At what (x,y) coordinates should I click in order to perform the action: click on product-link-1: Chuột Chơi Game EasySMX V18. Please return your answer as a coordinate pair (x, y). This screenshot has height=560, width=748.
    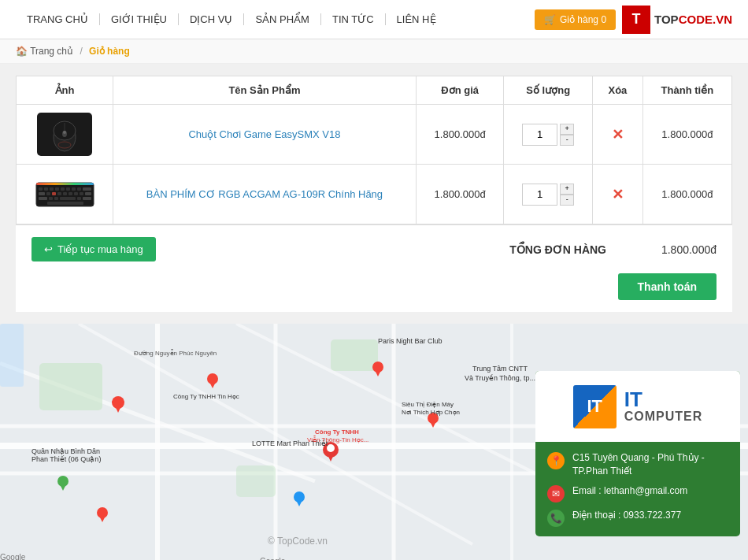
    Looking at the image, I should click on (265, 134).